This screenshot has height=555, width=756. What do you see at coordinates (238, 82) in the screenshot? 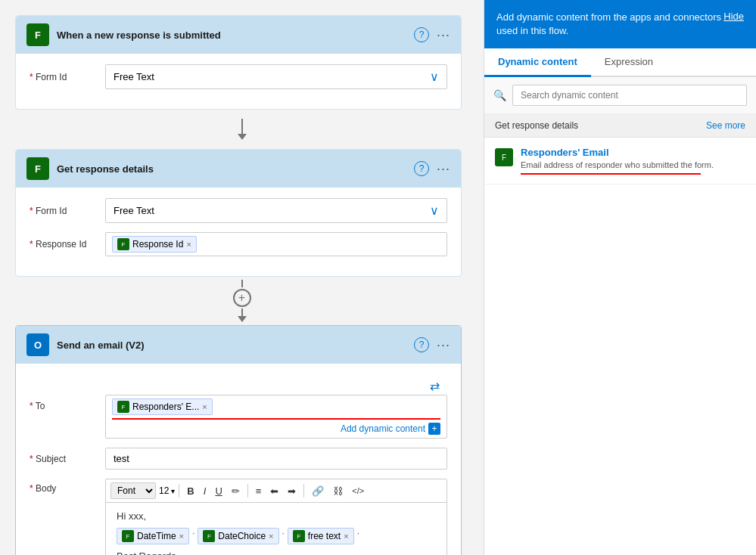
I see `card1-body: * Form Id Free Text ∨` at bounding box center [238, 82].